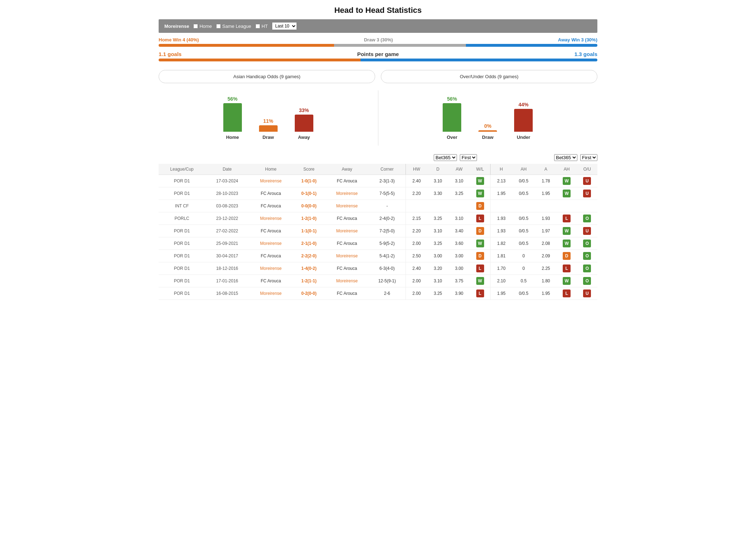 The width and height of the screenshot is (756, 544). Describe the element at coordinates (271, 293) in the screenshot. I see `td-home: Moreirense` at that location.